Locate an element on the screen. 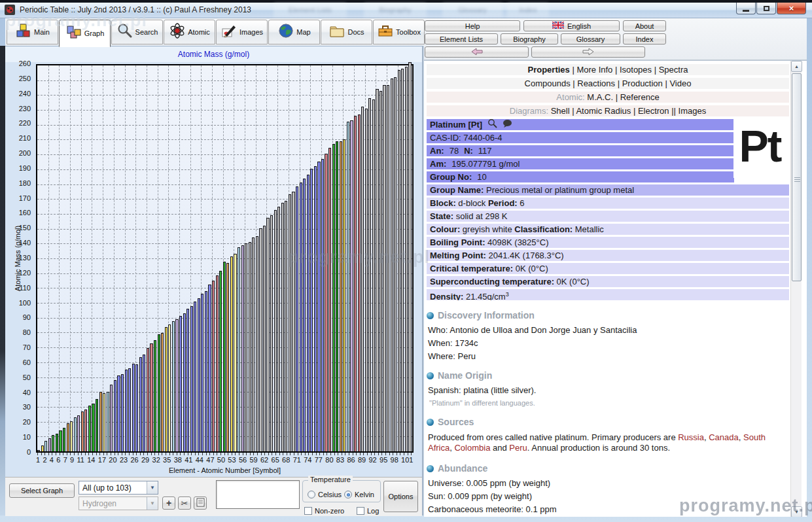  tab-graph: Graph is located at coordinates (85, 33).